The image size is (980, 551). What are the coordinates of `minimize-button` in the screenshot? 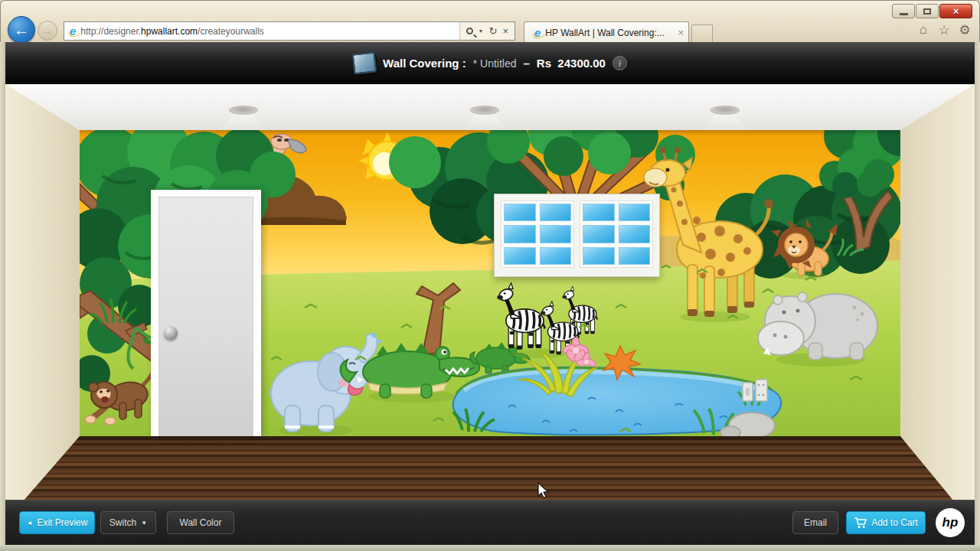 It's located at (903, 11).